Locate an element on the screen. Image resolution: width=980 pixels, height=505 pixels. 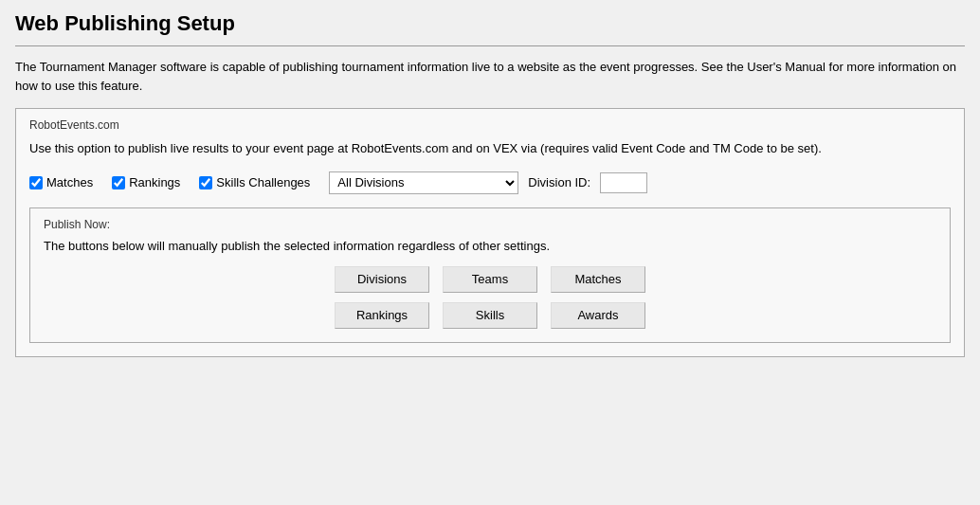
skills-checkbox-text: Skills Challenges is located at coordinates (263, 182).